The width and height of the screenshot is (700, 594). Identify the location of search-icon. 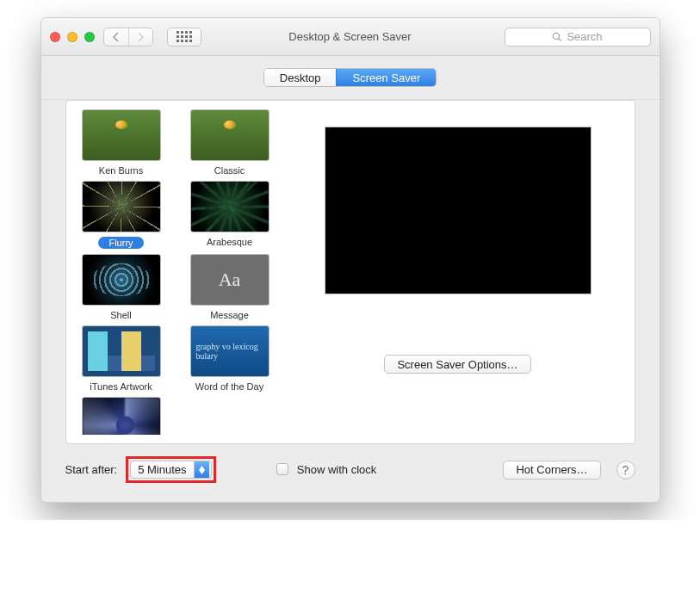
(557, 37).